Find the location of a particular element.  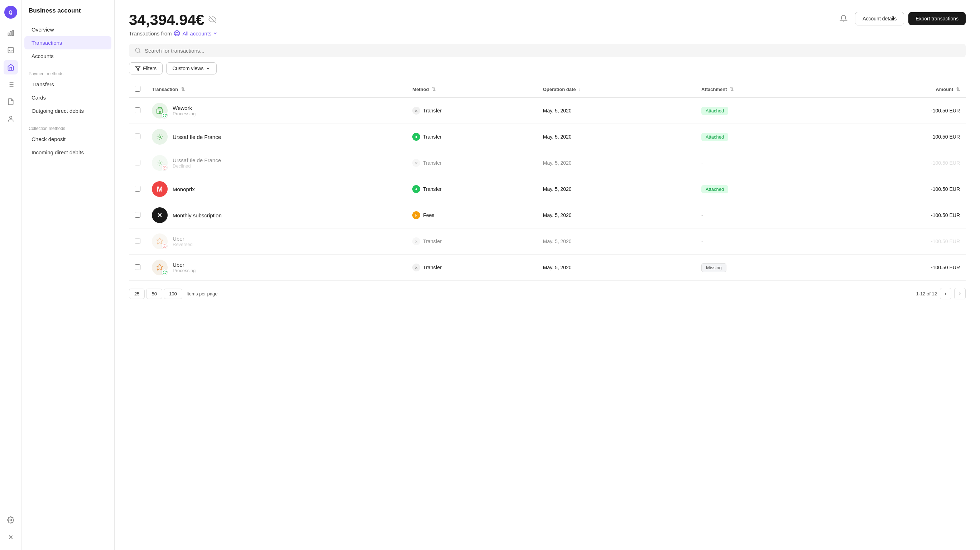

table-row: Urssaf Ile de France Declined × Transfer… is located at coordinates (547, 163).